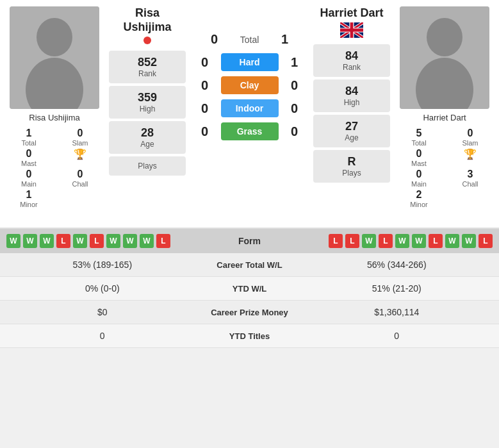 Image resolution: width=499 pixels, height=448 pixels. Describe the element at coordinates (80, 178) in the screenshot. I see `left-chall-value: 0 Chall` at that location.